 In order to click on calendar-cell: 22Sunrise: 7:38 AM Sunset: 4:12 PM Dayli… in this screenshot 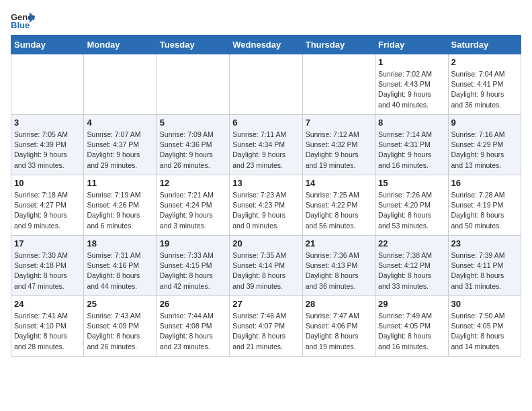, I will do `click(412, 266)`.